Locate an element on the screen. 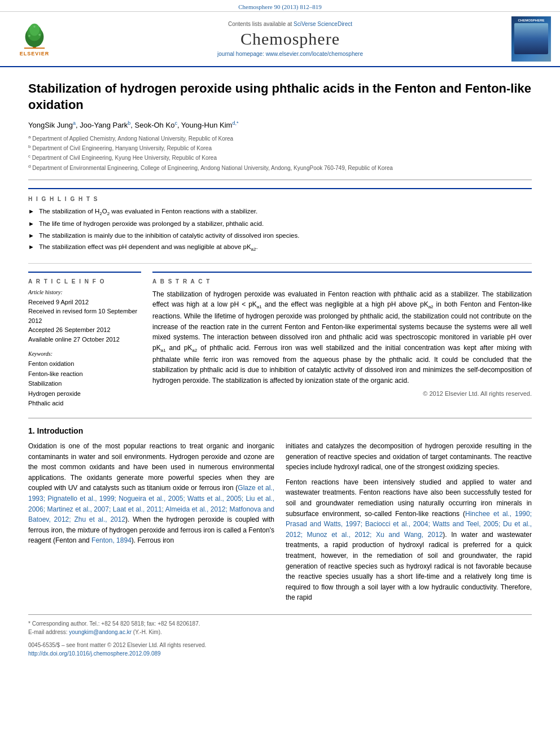 The height and width of the screenshot is (747, 560). affiliations: a Department of Applied Chemistry, Andon… is located at coordinates (280, 154).